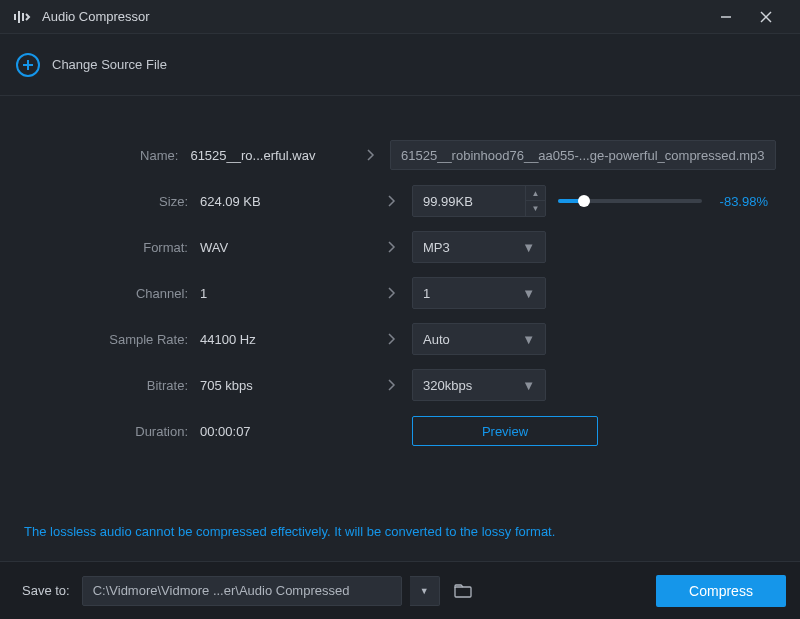 The height and width of the screenshot is (619, 800). What do you see at coordinates (436, 340) in the screenshot?
I see `target-sample-rate-value: Auto` at bounding box center [436, 340].